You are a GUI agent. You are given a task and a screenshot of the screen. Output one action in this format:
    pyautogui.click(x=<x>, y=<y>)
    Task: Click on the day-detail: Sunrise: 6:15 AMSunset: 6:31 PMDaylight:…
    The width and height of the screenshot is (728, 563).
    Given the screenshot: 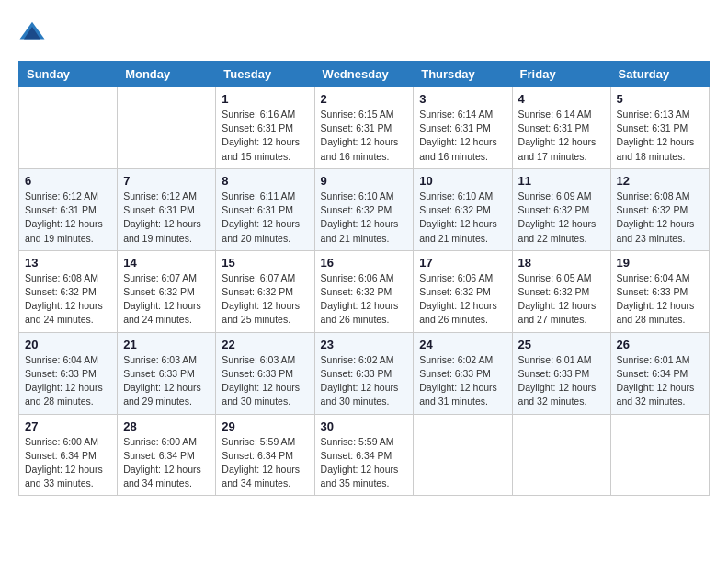 What is the action you would take?
    pyautogui.click(x=364, y=136)
    